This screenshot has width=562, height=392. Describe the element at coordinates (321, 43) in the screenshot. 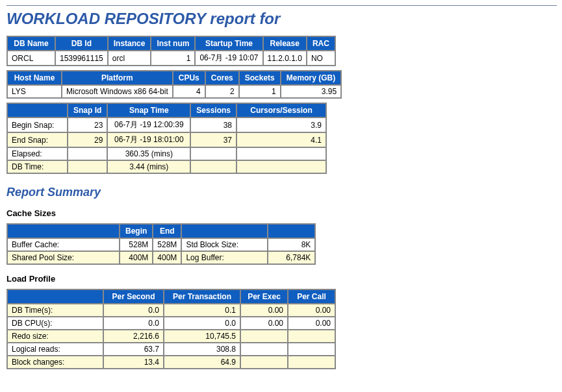

I see `col-rac: RAC` at that location.